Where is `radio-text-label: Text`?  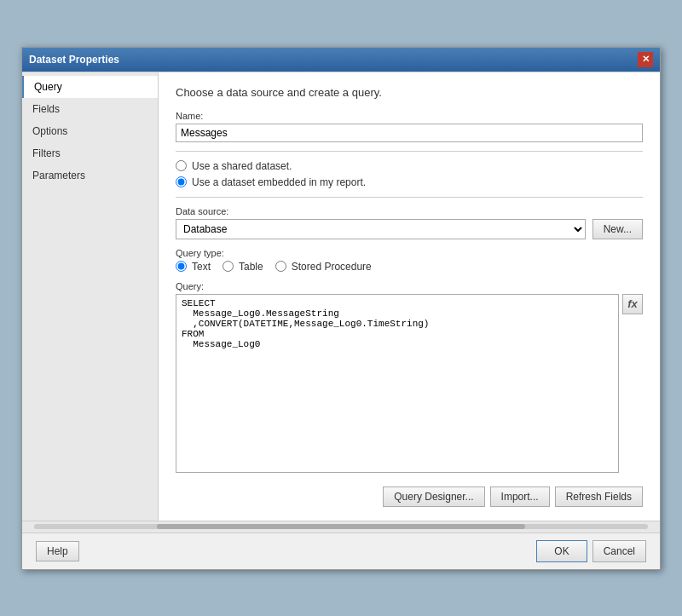 radio-text-label: Text is located at coordinates (201, 267).